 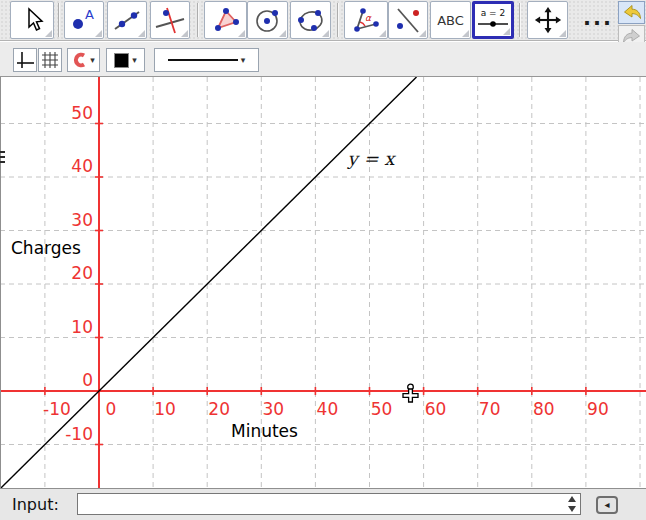 I want to click on y-tick-label: 50, so click(x=63, y=113).